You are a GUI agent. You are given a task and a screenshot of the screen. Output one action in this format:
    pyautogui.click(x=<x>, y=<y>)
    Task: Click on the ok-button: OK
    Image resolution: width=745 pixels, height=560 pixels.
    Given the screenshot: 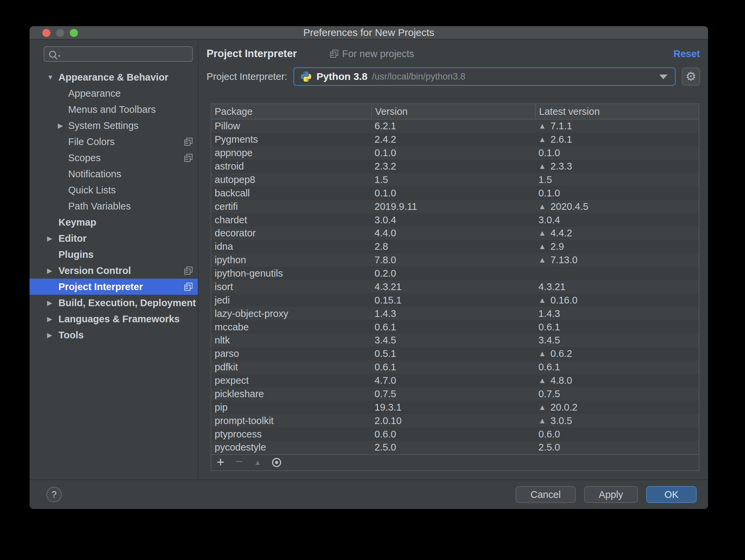 What is the action you would take?
    pyautogui.click(x=672, y=495)
    